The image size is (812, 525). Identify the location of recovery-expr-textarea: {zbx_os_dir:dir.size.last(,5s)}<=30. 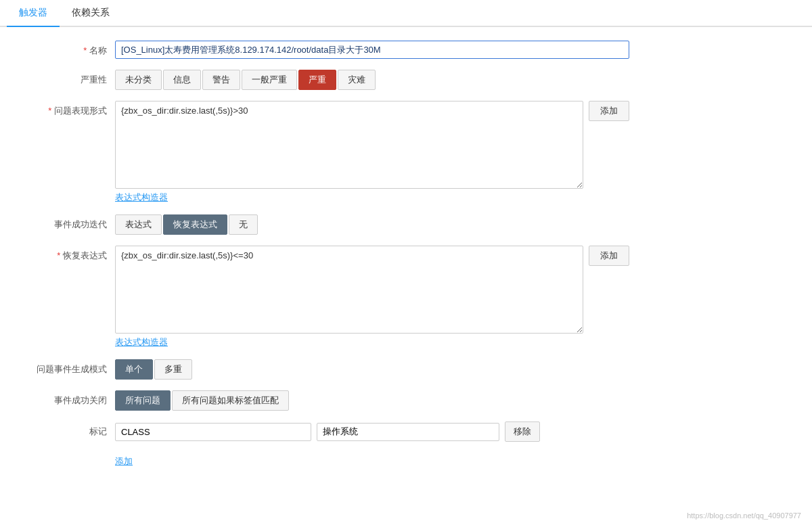
(349, 290).